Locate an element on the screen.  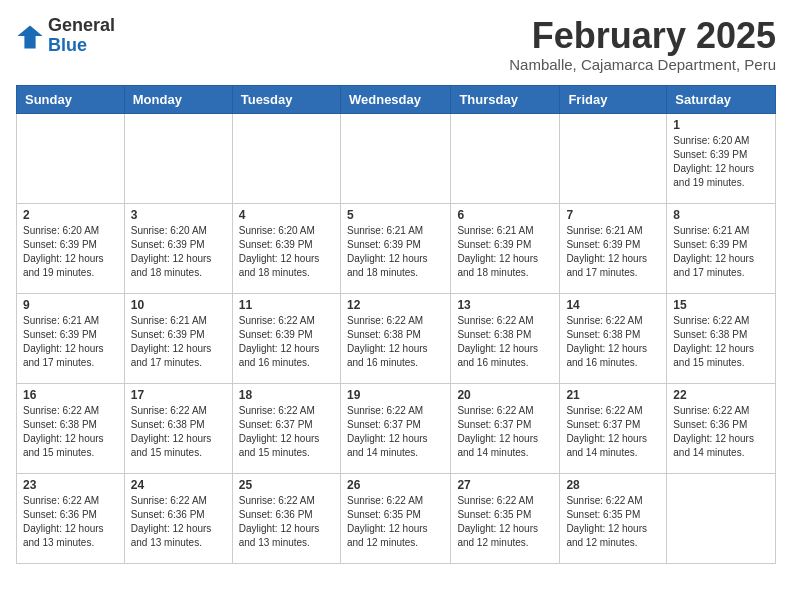
day-number: 23 is located at coordinates (70, 485).